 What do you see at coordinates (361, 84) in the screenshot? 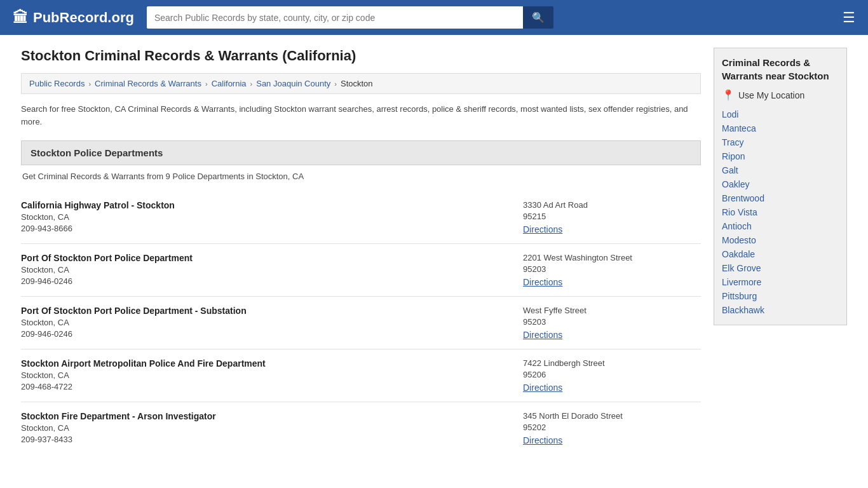
I see `breadcrumb: Public Records › Criminal Records & Warr…` at bounding box center [361, 84].